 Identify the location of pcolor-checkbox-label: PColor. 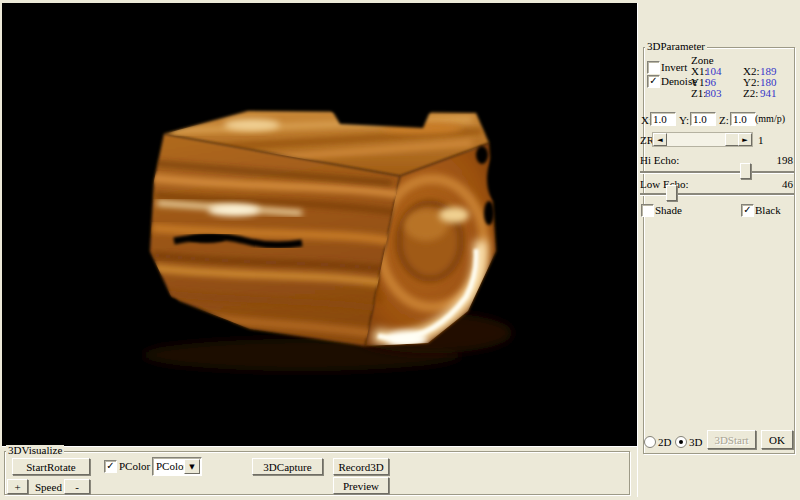
(134, 466).